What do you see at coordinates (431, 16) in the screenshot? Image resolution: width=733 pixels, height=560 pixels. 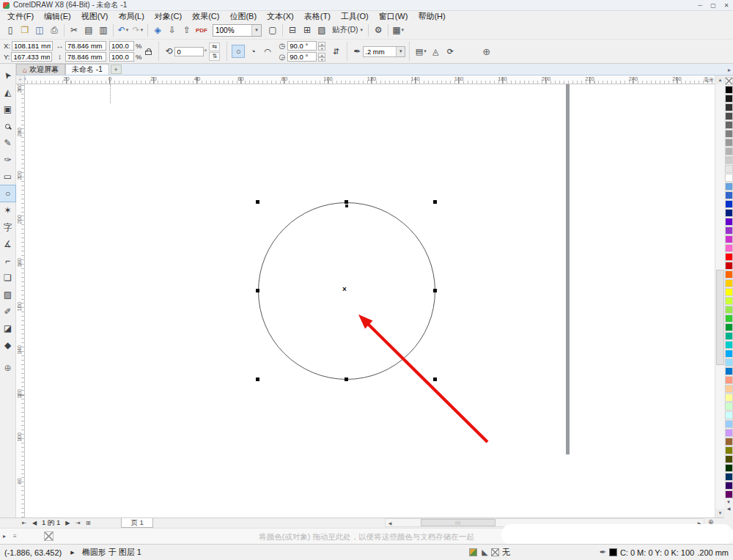 I see `menu-item-help: 帮助(H)` at bounding box center [431, 16].